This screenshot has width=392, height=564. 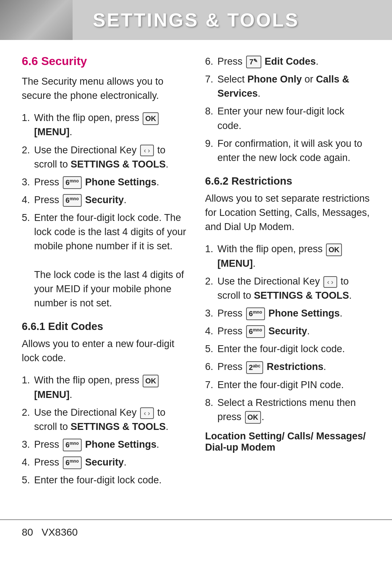 I want to click on footer-text: 80 VX8360, so click(x=50, y=532).